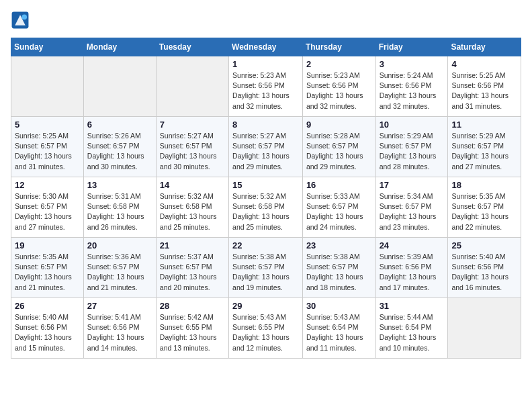 Image resolution: width=532 pixels, height=411 pixels. Describe the element at coordinates (192, 185) in the screenshot. I see `day-number: 14` at that location.